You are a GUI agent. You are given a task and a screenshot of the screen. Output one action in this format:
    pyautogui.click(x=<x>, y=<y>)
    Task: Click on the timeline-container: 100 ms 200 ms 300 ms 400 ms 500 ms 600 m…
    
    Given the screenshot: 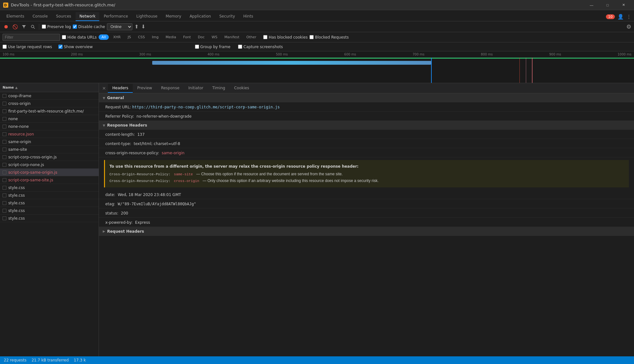 What is the action you would take?
    pyautogui.click(x=317, y=67)
    